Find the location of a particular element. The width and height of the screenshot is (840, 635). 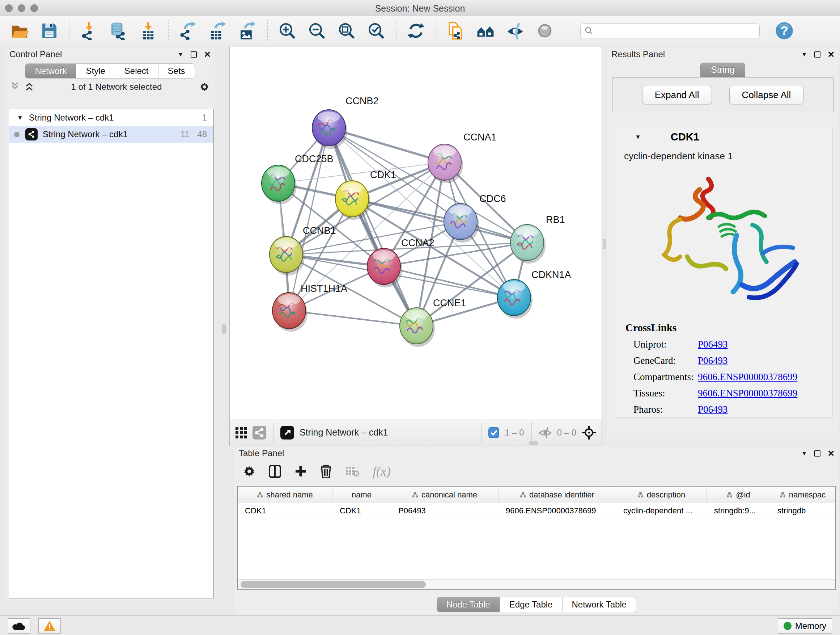

network-row-selected: String Network – cdk1 11 48 is located at coordinates (111, 135).